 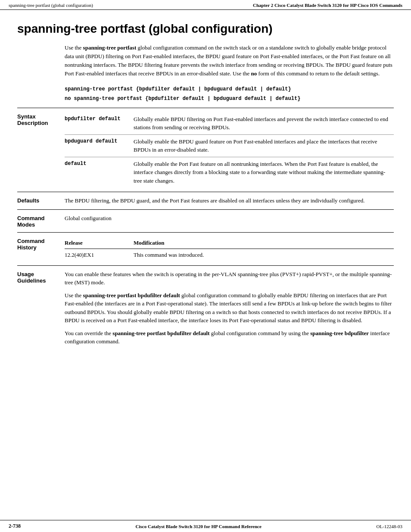 What do you see at coordinates (206, 201) in the screenshot?
I see `defaults-section: Defaults The BPDU filtering, the BPDU gu…` at bounding box center [206, 201].